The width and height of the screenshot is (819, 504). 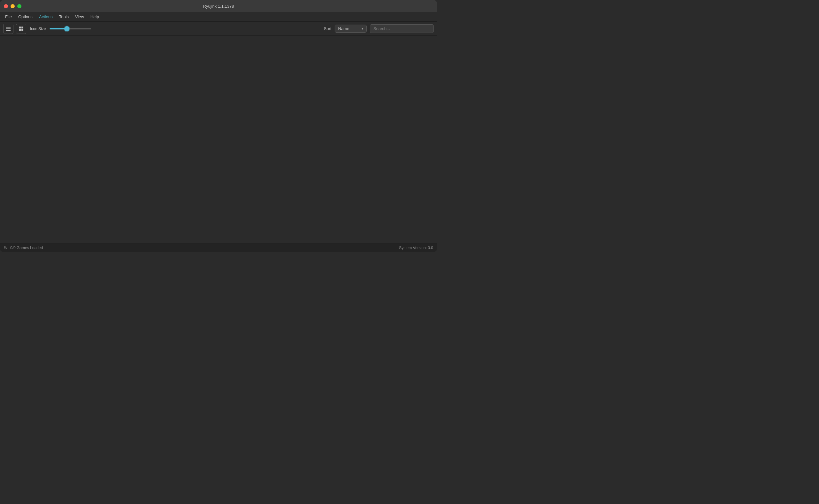 I want to click on menu-bar: File Options Actions Tools View Help, so click(x=219, y=17).